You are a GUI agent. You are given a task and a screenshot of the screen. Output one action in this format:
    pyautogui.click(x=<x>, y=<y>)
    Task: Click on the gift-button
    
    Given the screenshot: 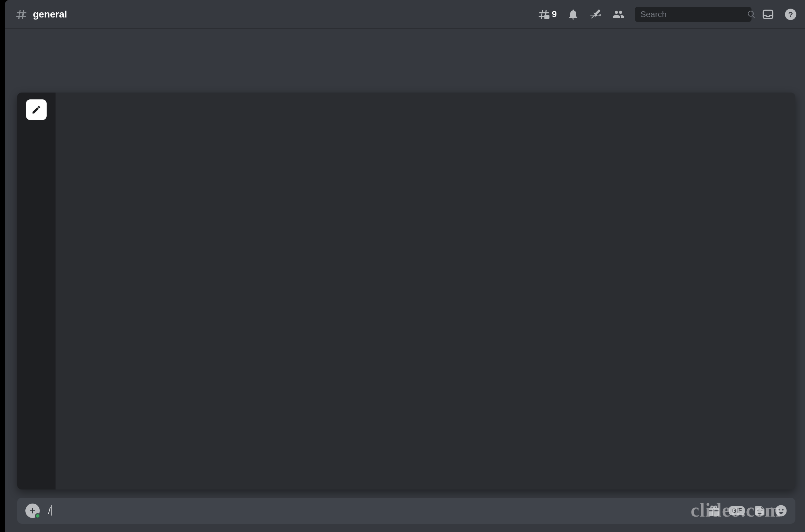 What is the action you would take?
    pyautogui.click(x=714, y=511)
    